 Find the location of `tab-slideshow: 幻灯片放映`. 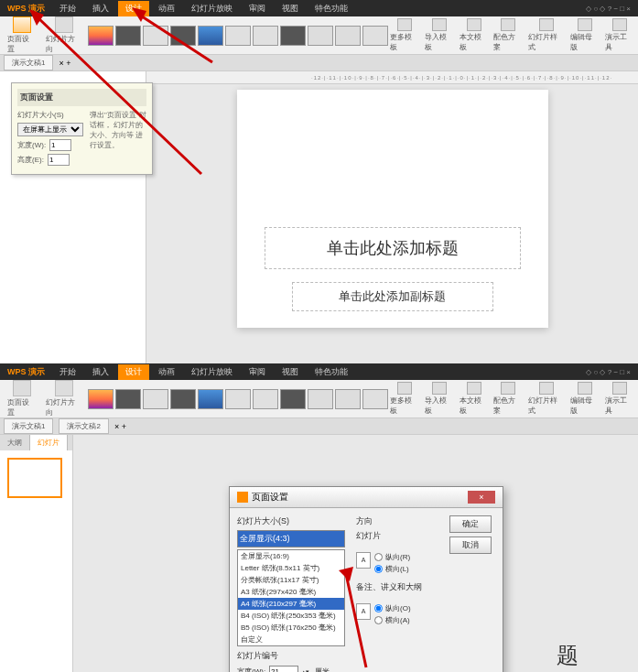

tab-slideshow: 幻灯片放映 is located at coordinates (212, 372).